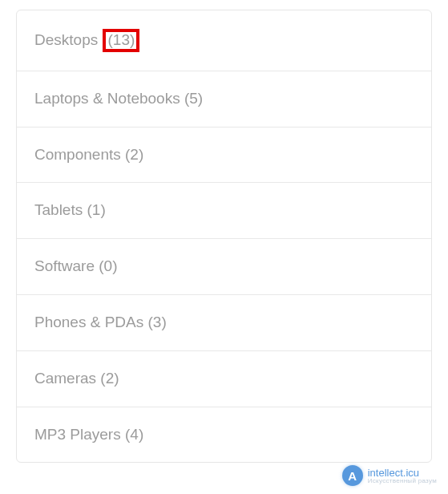  What do you see at coordinates (107, 266) in the screenshot?
I see `category-count: (0)` at bounding box center [107, 266].